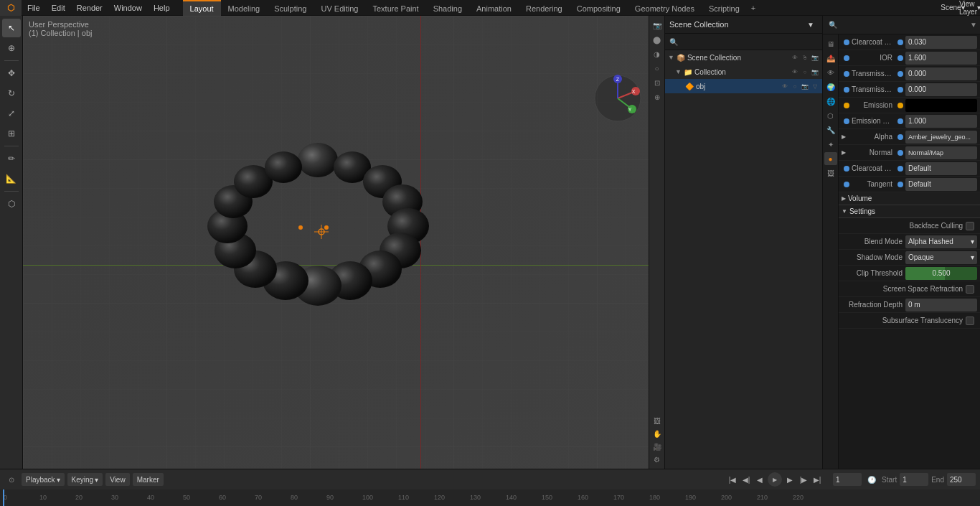  I want to click on tool-measure: 📐, so click(11, 179).